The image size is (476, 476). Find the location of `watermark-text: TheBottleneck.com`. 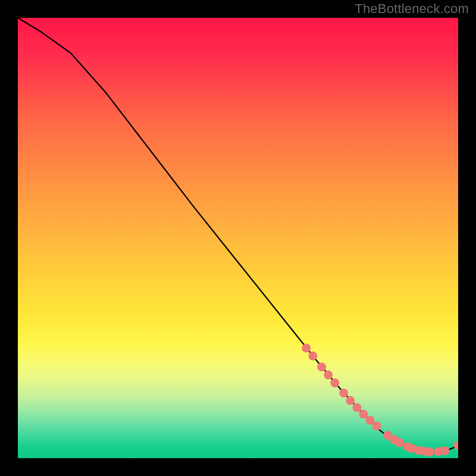

watermark-text: TheBottleneck.com is located at coordinates (412, 9).